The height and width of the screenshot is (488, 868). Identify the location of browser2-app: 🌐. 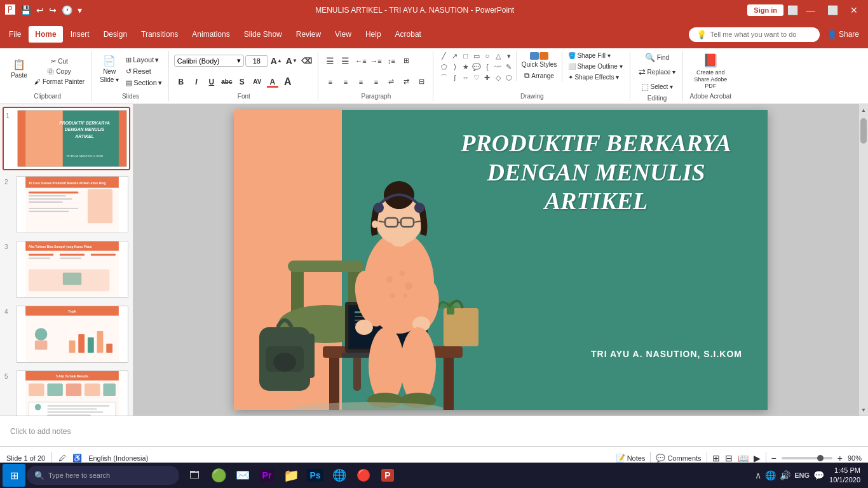
(339, 475).